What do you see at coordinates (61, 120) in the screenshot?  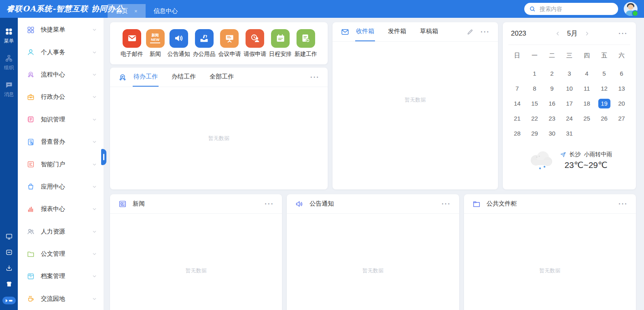 I see `sidebar-item: 知识管理` at bounding box center [61, 120].